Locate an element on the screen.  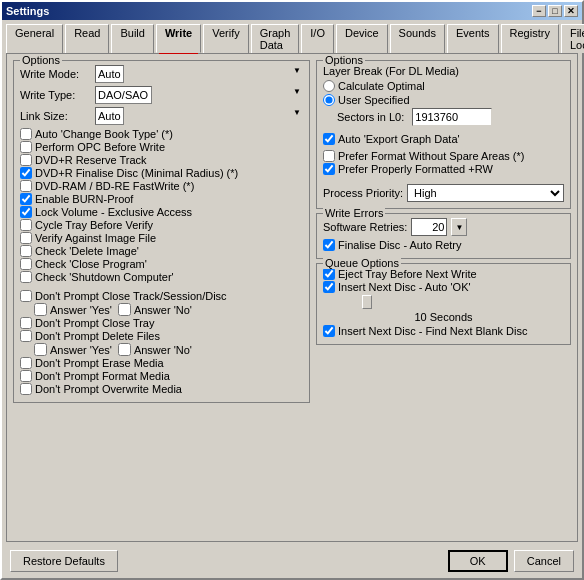
cb-enable-burnproof-input is located at coordinates (26, 199).